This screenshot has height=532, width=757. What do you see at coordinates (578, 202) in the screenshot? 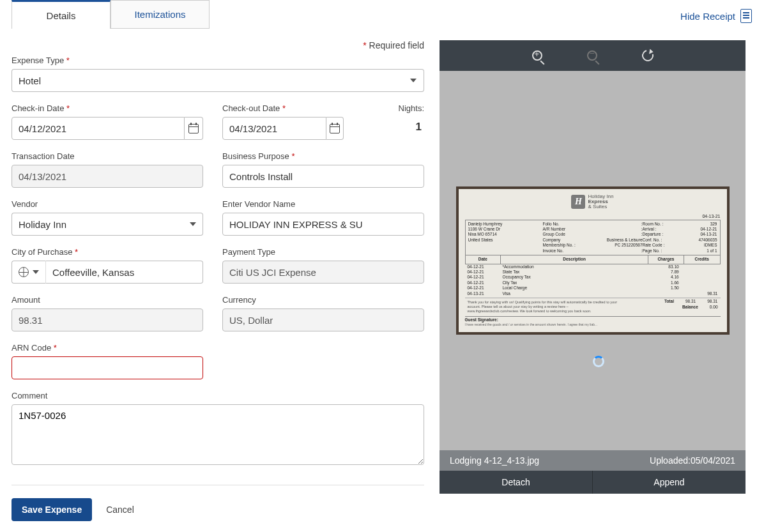
I see `holiday-inn-logo-icon: H` at bounding box center [578, 202].